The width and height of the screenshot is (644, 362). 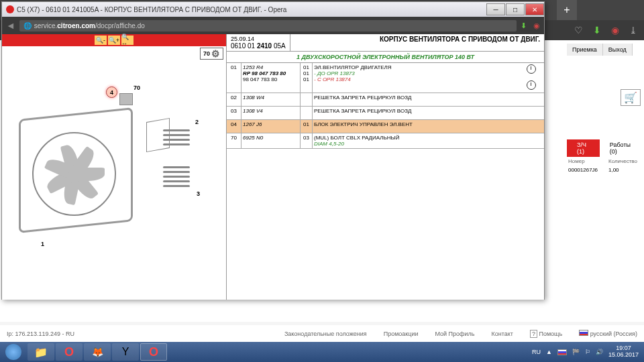 I want to click on tray-up-icon: ▲, so click(x=549, y=352).